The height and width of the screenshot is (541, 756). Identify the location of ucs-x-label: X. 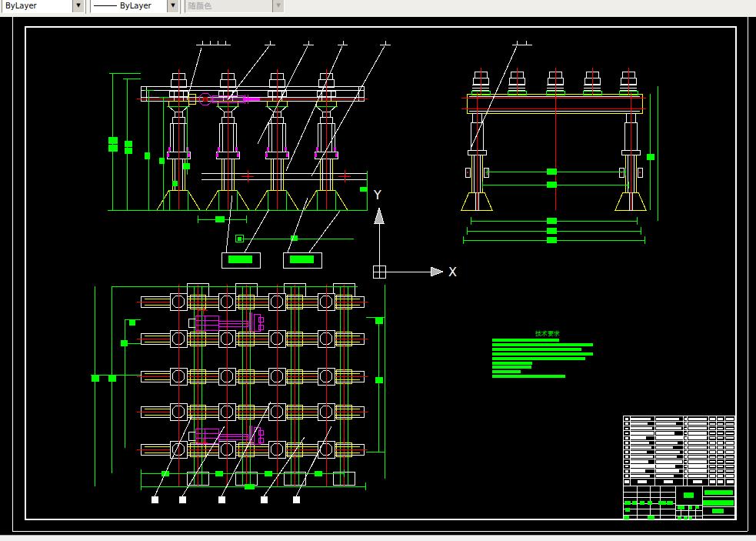
(452, 272).